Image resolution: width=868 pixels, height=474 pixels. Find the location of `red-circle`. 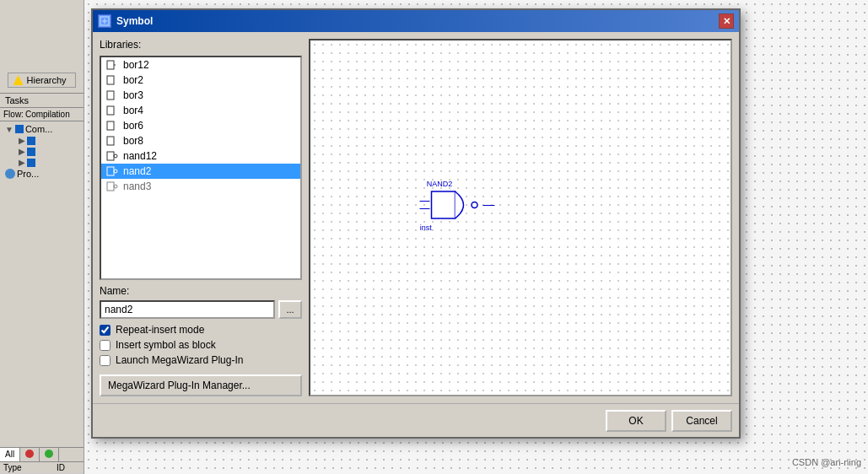

red-circle is located at coordinates (30, 454).